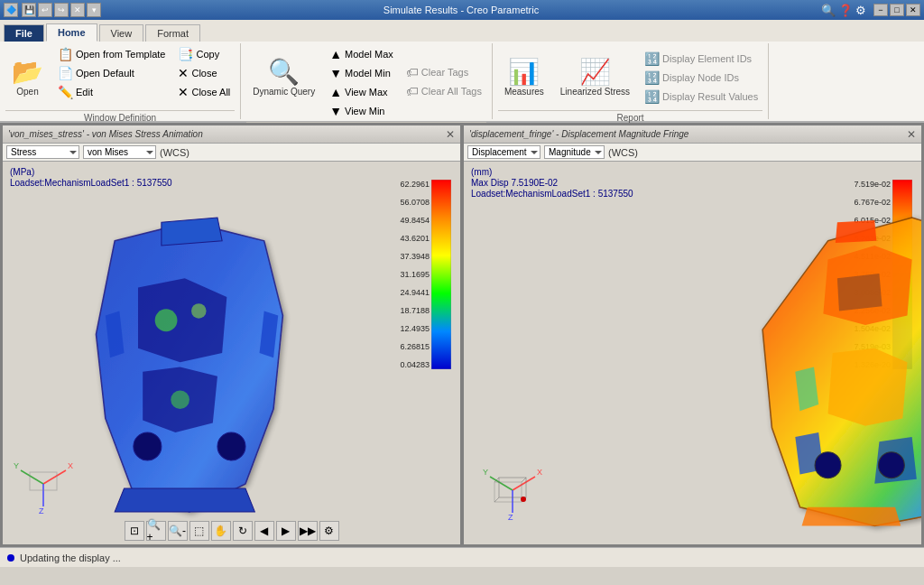  What do you see at coordinates (462, 82) in the screenshot?
I see `ribbon: 📂 Open 📋 Open from Template 📄 Open Defau…` at bounding box center [462, 82].